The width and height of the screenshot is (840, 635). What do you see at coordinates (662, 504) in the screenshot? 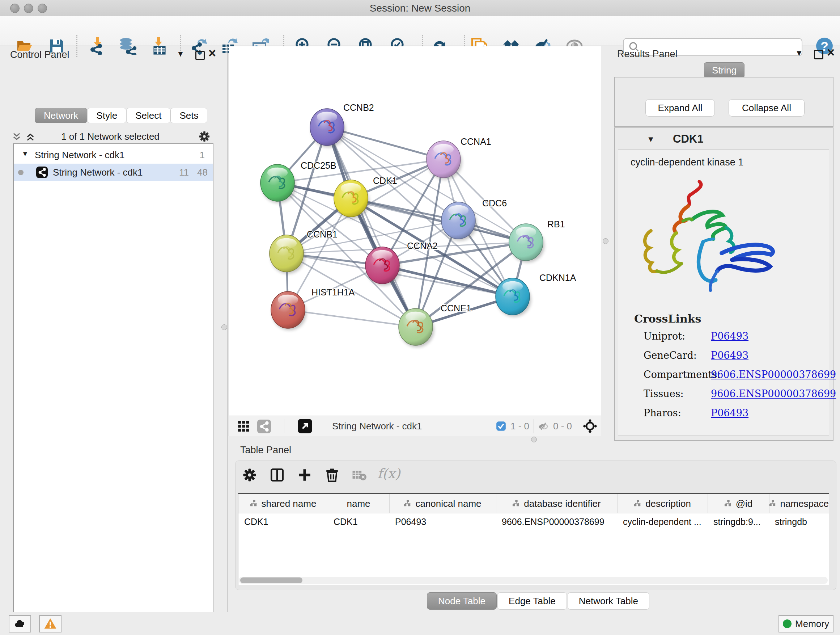
I see `column-header-description: description` at bounding box center [662, 504].